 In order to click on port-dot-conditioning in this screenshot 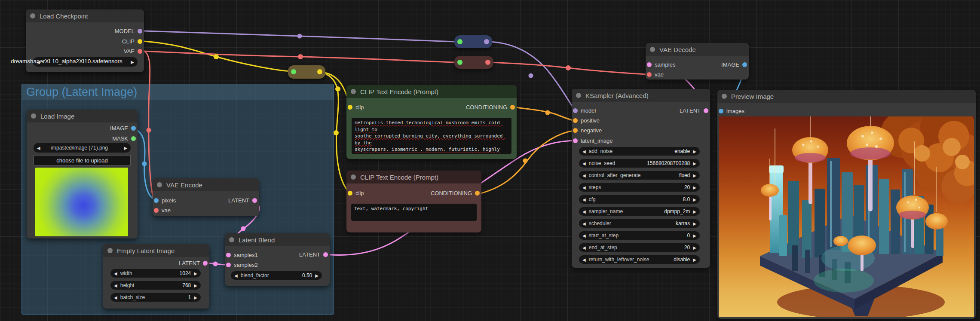, I will do `click(512, 107)`.